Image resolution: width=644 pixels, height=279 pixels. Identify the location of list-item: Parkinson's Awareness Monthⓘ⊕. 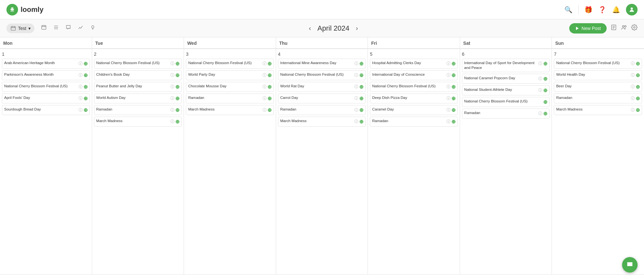
(46, 75).